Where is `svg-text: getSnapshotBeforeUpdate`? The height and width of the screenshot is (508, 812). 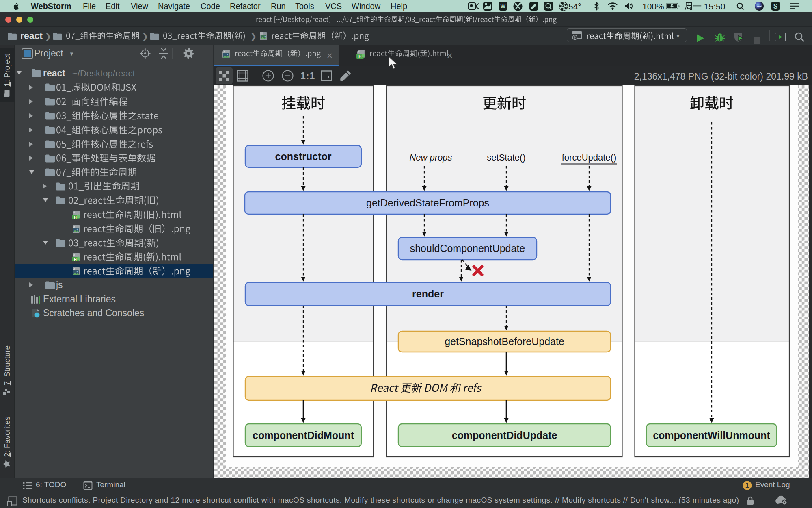
svg-text: getSnapshotBeforeUpdate is located at coordinates (504, 341).